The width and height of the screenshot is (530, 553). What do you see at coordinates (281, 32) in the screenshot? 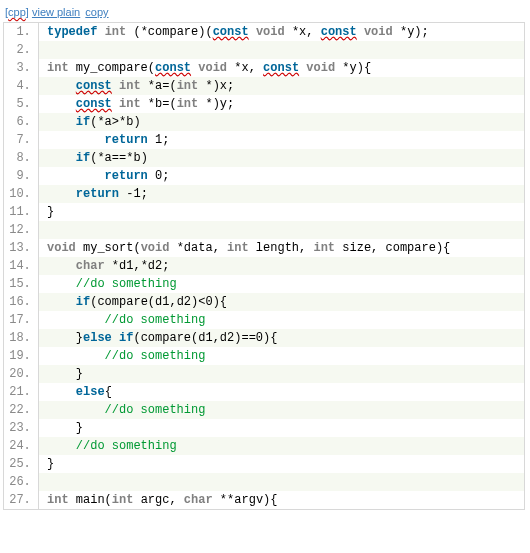
I see `code-line: typedef int (*compare)(const void *x, co…` at bounding box center [281, 32].